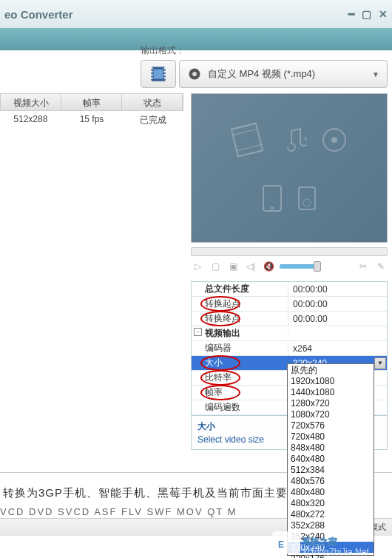 The image size is (392, 558). I want to click on format-select: 自定义 MP4 视频 (*.mp4) ▼, so click(283, 74).